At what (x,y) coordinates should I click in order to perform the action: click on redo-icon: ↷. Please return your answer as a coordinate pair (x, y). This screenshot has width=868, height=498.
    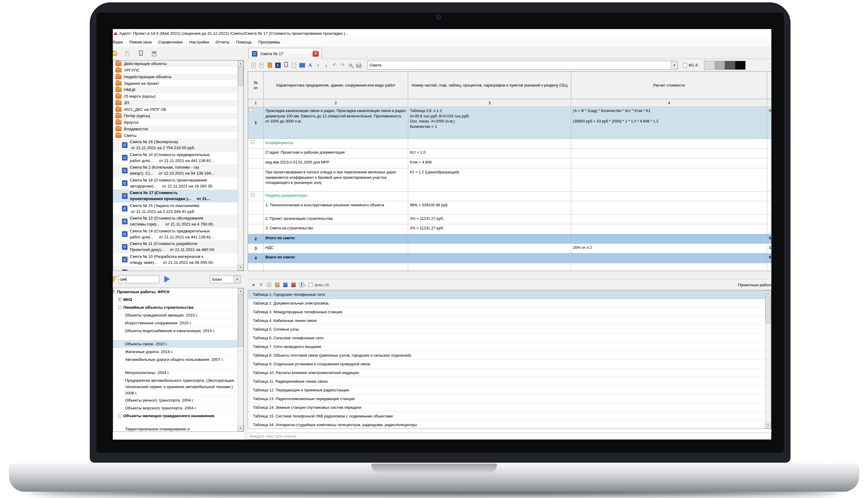
    Looking at the image, I should click on (342, 65).